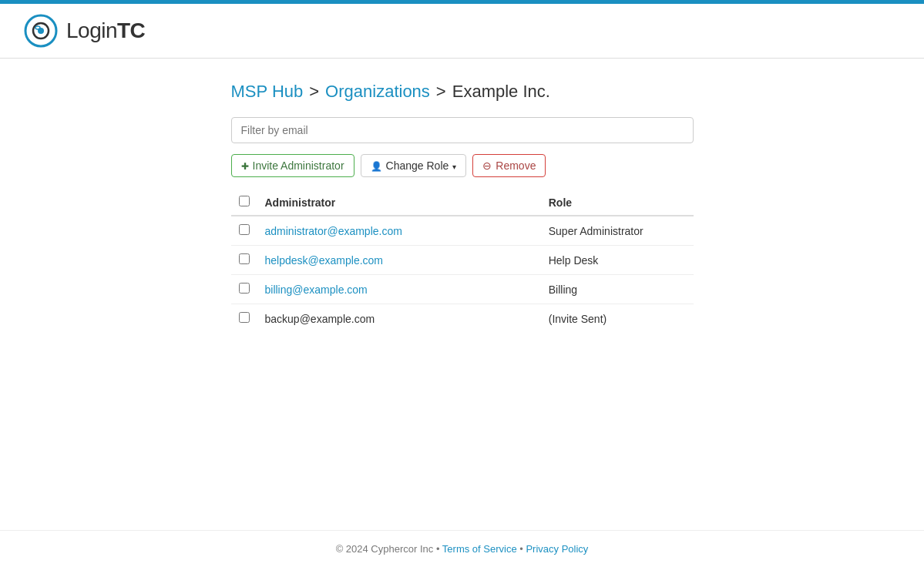 This screenshot has height=567, width=924. Describe the element at coordinates (462, 274) in the screenshot. I see `table-body: administrator@example.comSuper Administr…` at that location.